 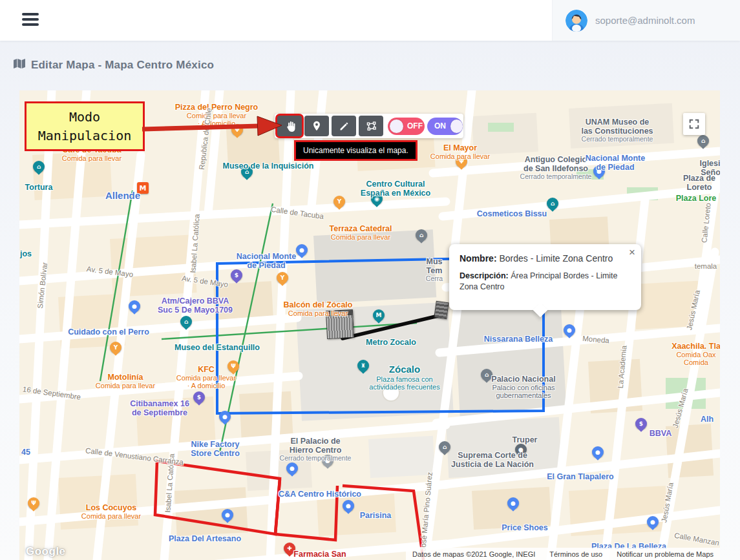 I want to click on map-label: Cuidado con el Perro, so click(x=109, y=332).